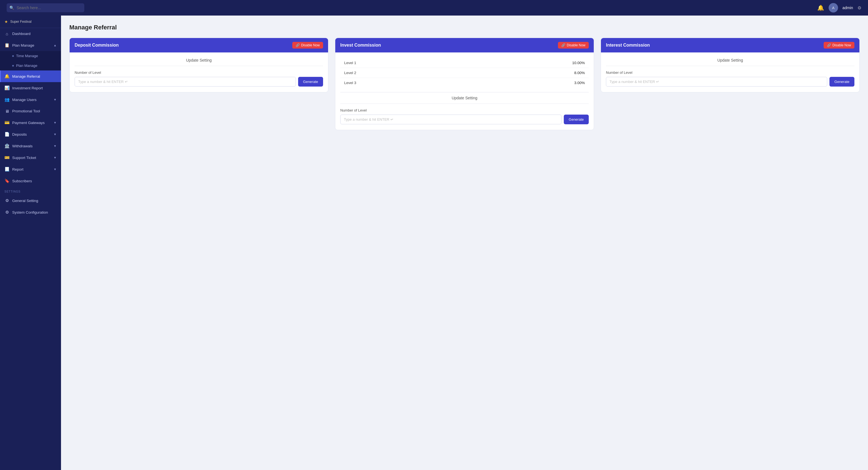 The width and height of the screenshot is (868, 470). I want to click on deposit-commission-card: Deposit Commission 🔗 Disable Now Update …, so click(199, 65).